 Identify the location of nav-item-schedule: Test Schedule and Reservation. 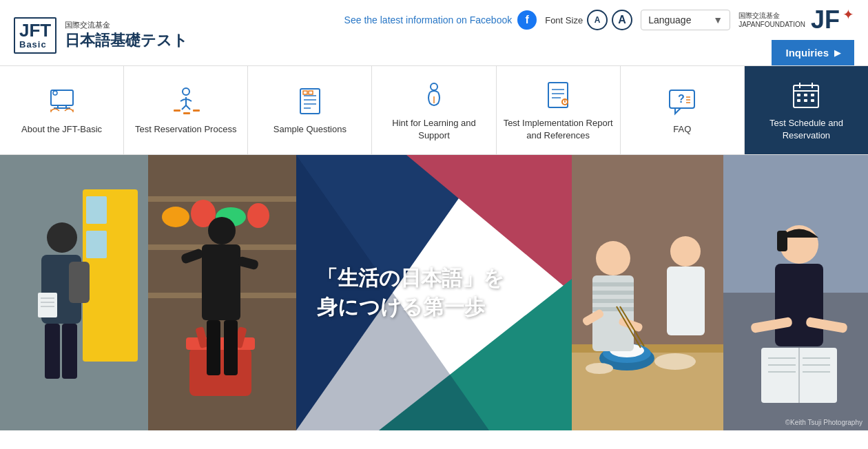
(806, 110).